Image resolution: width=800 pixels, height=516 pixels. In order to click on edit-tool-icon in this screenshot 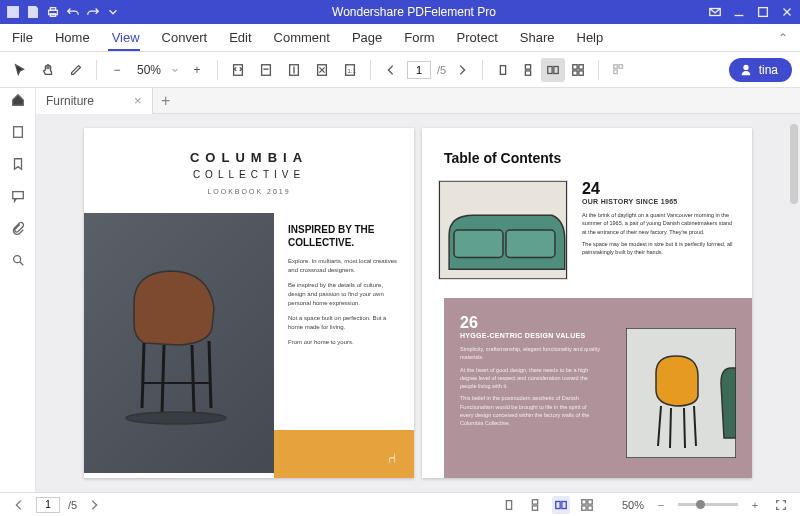, I will do `click(76, 70)`.